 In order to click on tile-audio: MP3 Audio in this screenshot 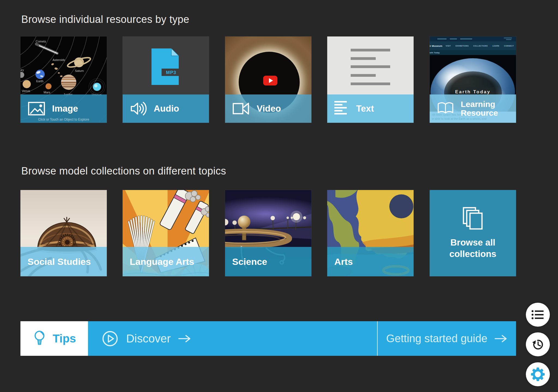, I will do `click(166, 79)`.